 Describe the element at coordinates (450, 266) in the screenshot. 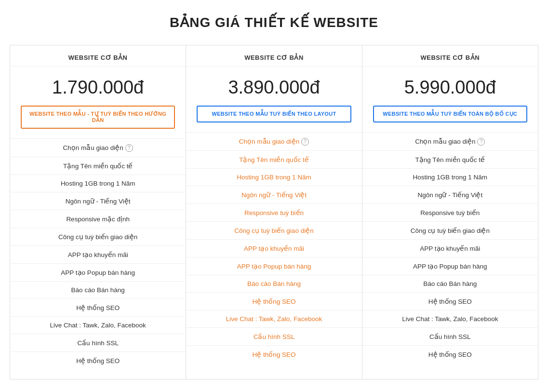

I see `feature-item-3-8: APP tạo Popup bán hàng` at that location.